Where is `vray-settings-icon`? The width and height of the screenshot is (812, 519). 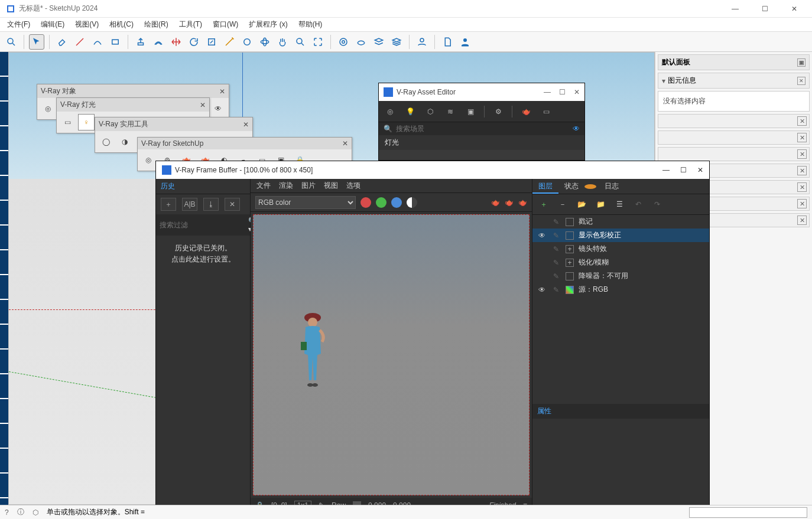 vray-settings-icon is located at coordinates (397, 42).